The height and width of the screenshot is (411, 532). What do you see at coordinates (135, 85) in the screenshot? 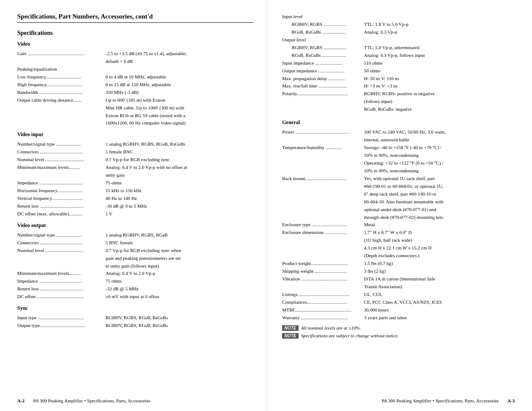
I see `spec-row: High frequency..........................…` at bounding box center [135, 85].